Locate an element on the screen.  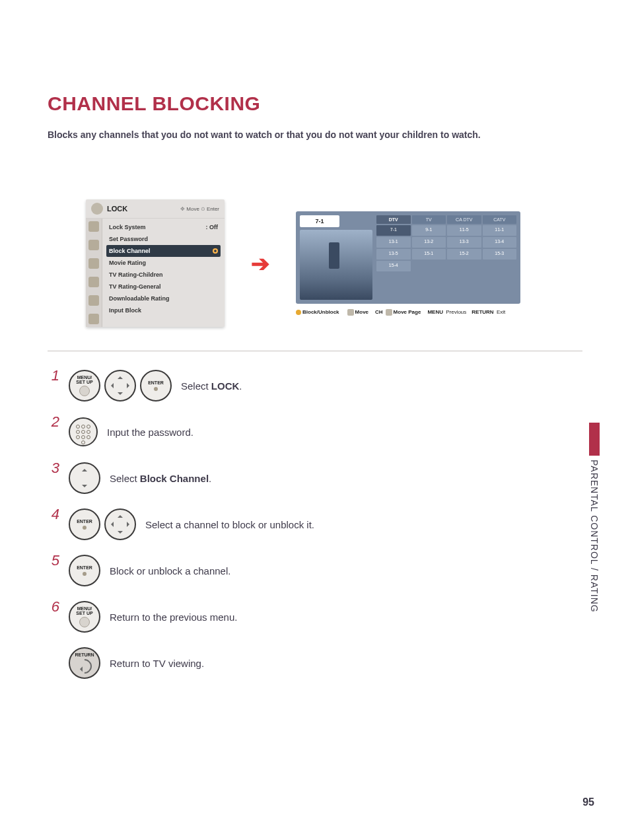
lock-item-label: Downloadable Rating is located at coordinates (139, 298).